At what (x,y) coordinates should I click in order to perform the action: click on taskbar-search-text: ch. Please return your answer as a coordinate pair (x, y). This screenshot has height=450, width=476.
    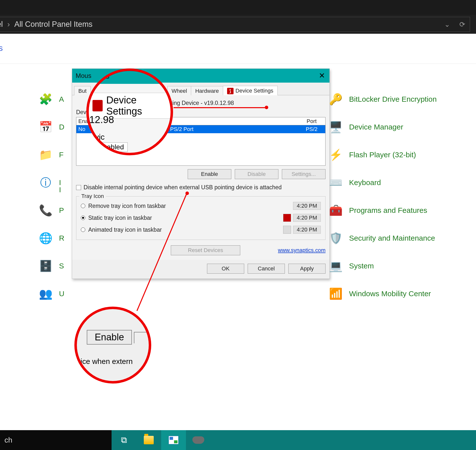
    Looking at the image, I should click on (8, 440).